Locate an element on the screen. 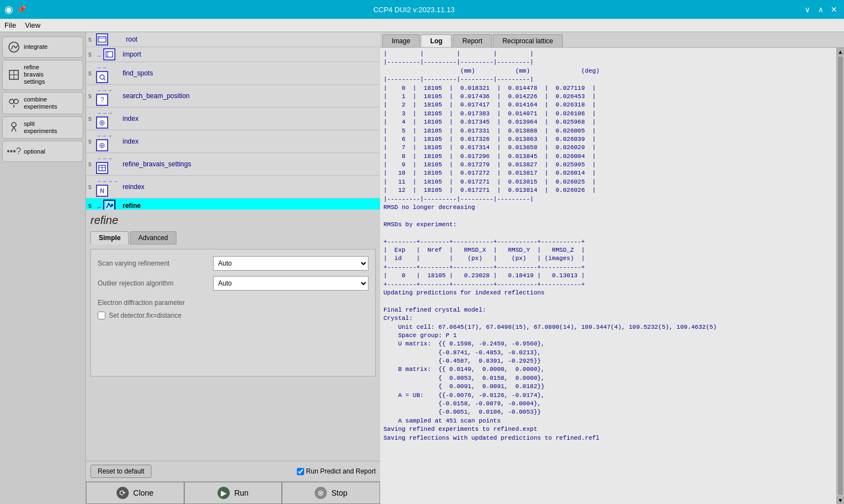 This screenshot has height=504, width=844. detector-fix-checkbox is located at coordinates (102, 315).